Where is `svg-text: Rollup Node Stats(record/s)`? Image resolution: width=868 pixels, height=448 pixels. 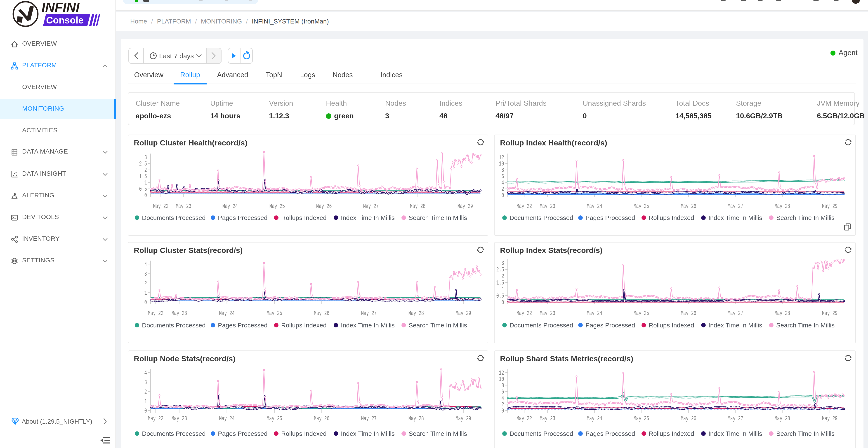 svg-text: Rollup Node Stats(record/s) is located at coordinates (185, 359).